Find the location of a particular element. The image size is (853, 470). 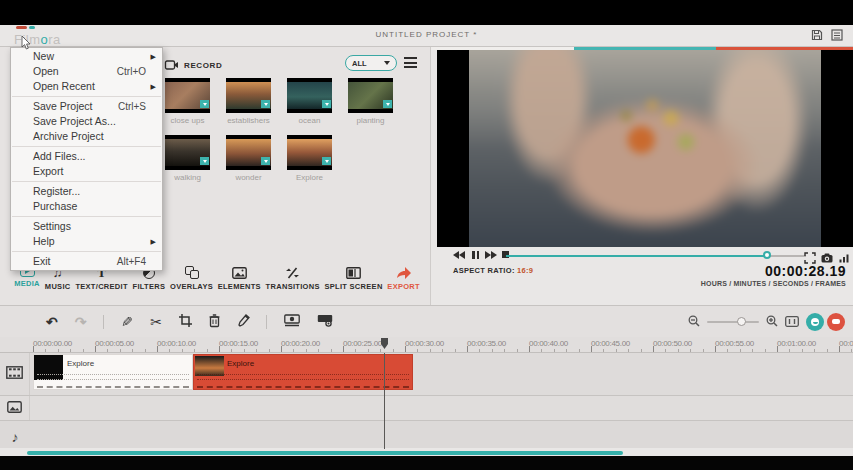

menu-item-export: Export is located at coordinates (86, 172).